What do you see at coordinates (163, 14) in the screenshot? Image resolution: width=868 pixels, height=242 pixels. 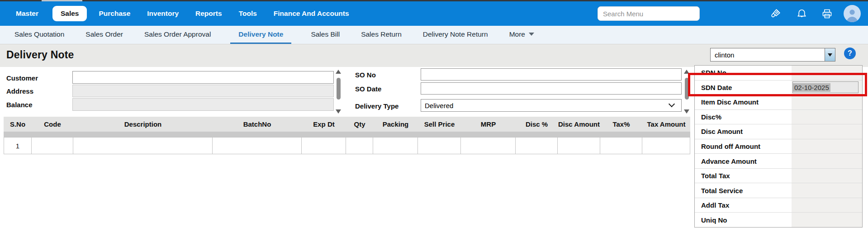 I see `nav-item-inventory: Inventory` at bounding box center [163, 14].